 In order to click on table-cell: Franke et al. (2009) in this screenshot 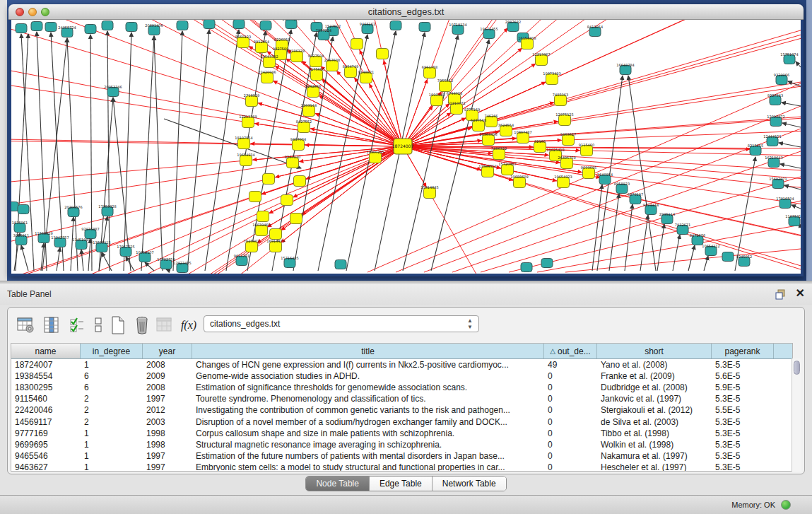, I will do `click(654, 376)`.